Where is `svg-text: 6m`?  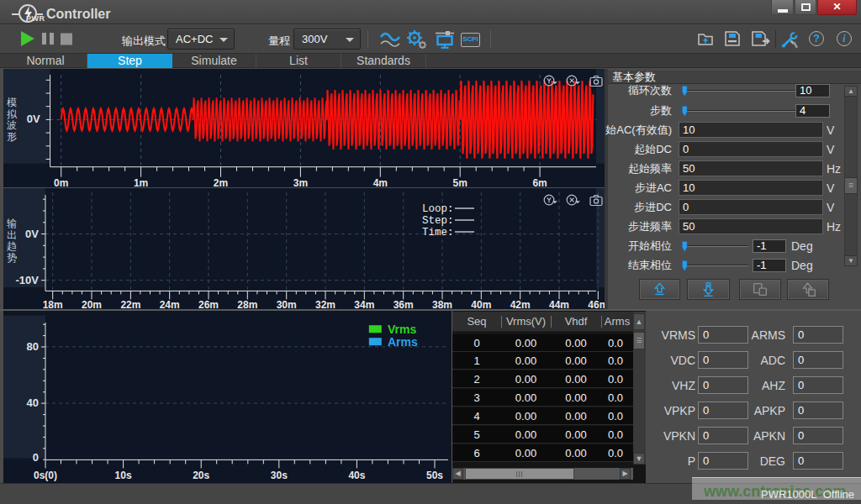 svg-text: 6m is located at coordinates (540, 182).